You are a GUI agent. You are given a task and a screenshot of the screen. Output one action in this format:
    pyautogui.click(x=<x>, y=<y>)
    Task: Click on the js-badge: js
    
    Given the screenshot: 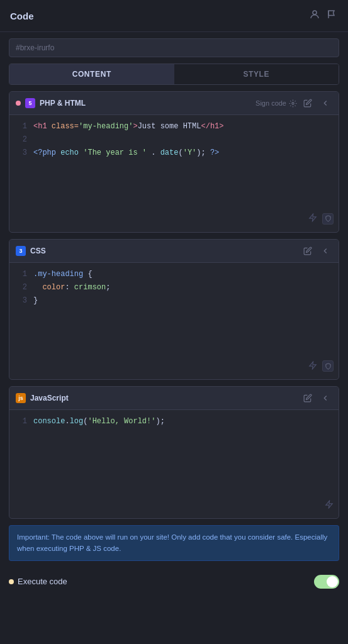 What is the action you would take?
    pyautogui.click(x=21, y=398)
    